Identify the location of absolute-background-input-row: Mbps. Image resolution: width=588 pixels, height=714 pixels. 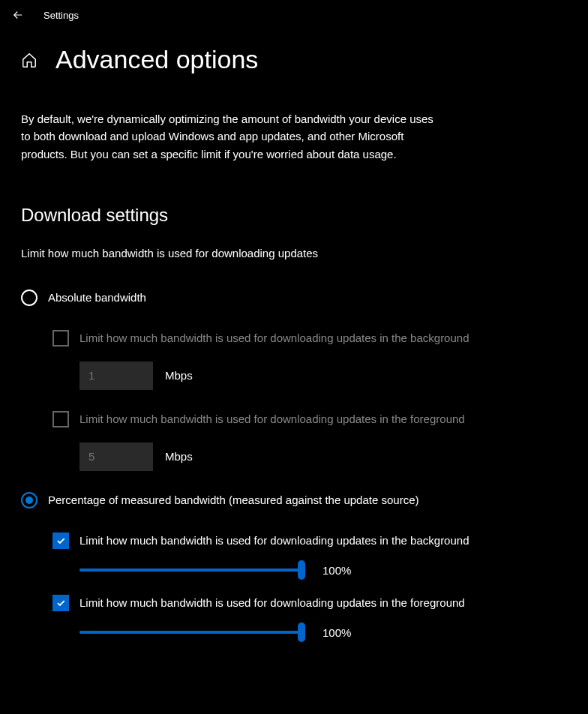
(323, 376).